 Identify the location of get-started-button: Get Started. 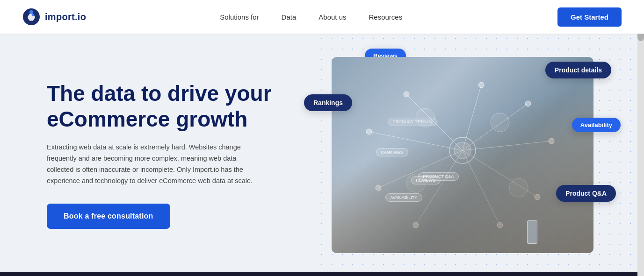
(589, 17).